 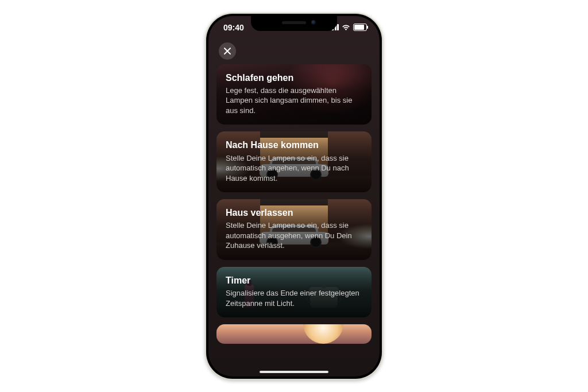 What do you see at coordinates (294, 334) in the screenshot?
I see `card-illustration-other` at bounding box center [294, 334].